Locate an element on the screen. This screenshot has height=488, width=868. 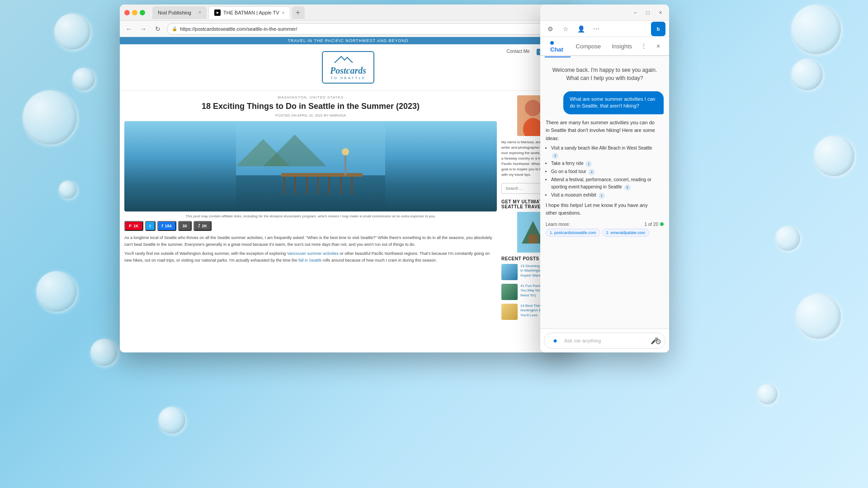
logo-sub-text: TO SEATTLE is located at coordinates (348, 78).